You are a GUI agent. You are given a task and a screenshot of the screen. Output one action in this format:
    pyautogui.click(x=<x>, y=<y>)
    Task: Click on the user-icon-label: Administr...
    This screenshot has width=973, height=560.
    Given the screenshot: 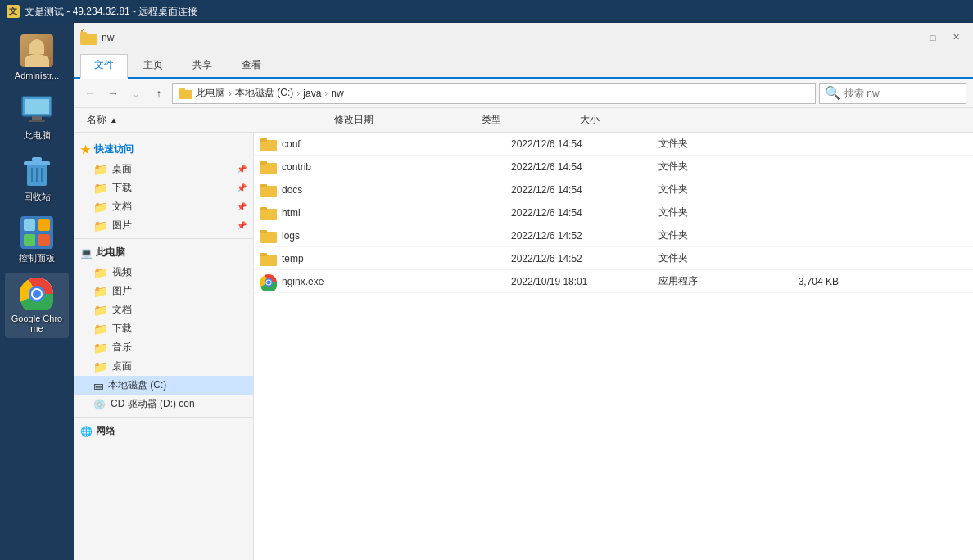 What is the action you would take?
    pyautogui.click(x=37, y=75)
    